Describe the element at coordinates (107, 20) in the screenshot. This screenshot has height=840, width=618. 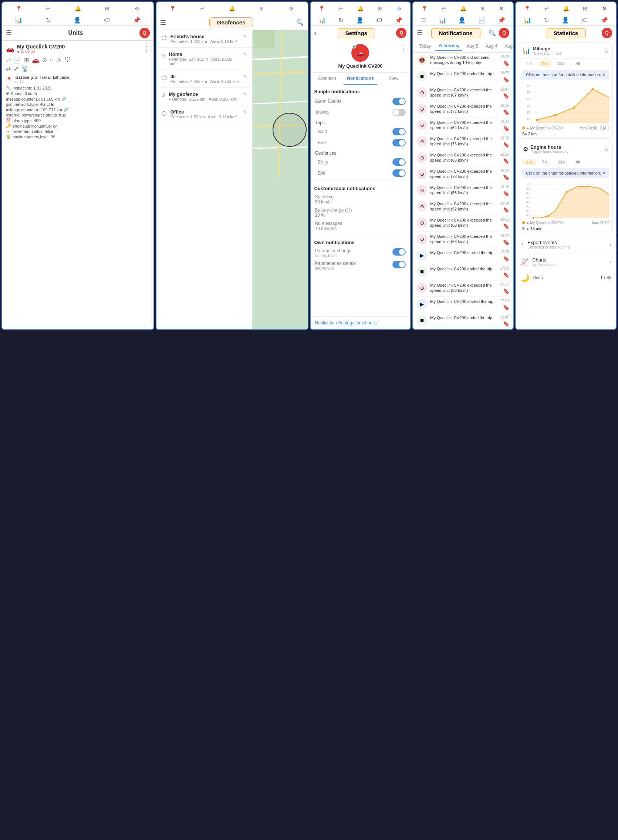
I see `tag-icon: 🏷` at that location.